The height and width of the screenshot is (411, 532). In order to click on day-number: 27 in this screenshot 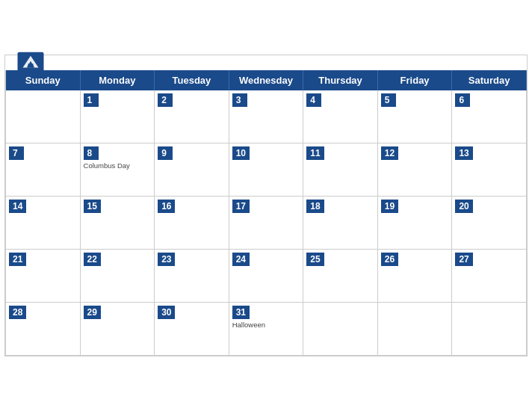, I will do `click(463, 259)`.